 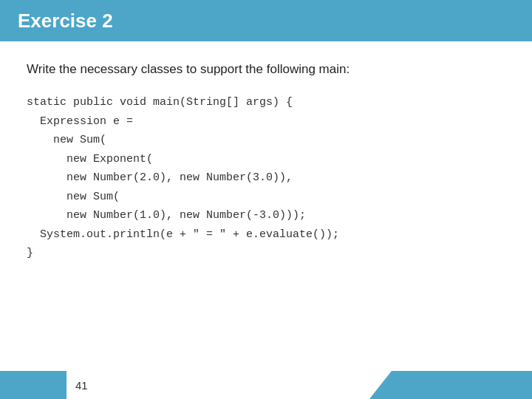 What do you see at coordinates (266, 103) in the screenshot?
I see `code-line-1: static public void main(String[] args) {` at bounding box center [266, 103].